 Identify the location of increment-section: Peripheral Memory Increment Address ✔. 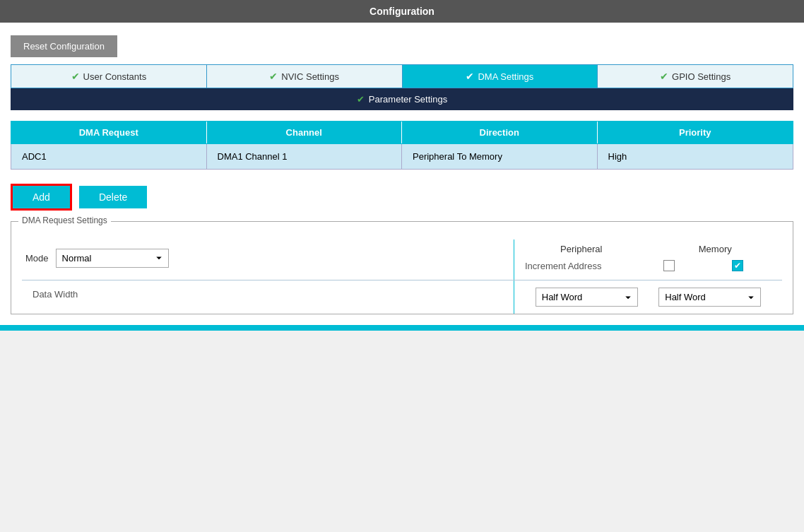
(648, 260).